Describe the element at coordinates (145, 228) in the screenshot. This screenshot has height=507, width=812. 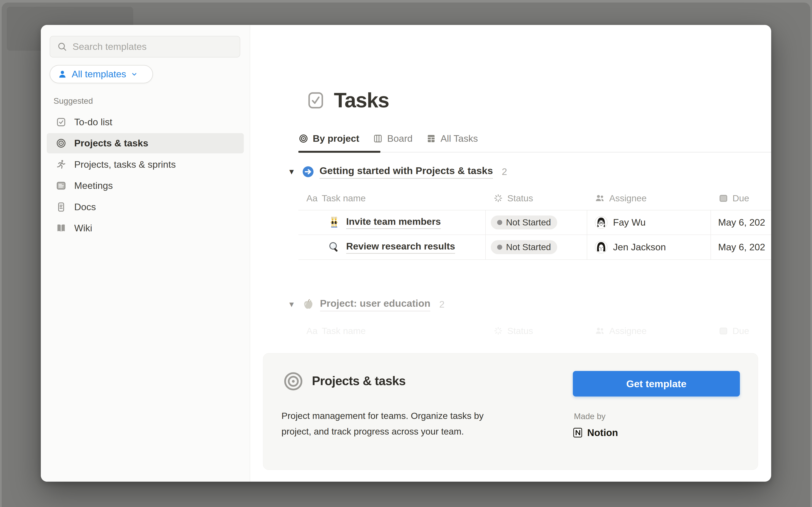
I see `sidebar-item-wiki: Wiki` at that location.